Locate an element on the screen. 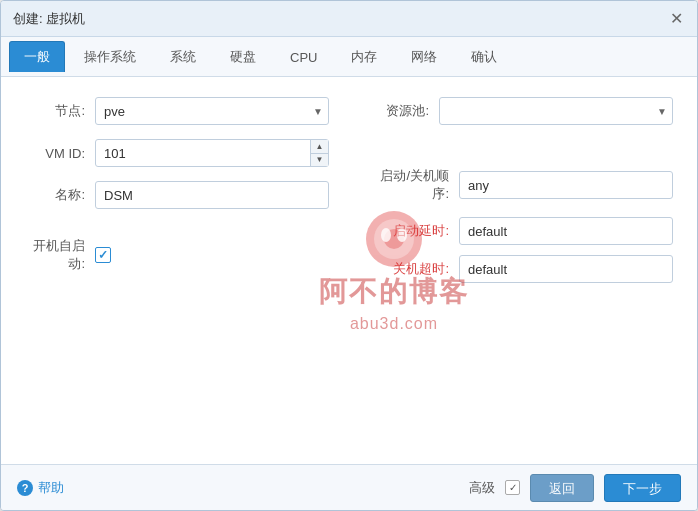 This screenshot has width=698, height=511. tab-memory: 内存 is located at coordinates (364, 56).